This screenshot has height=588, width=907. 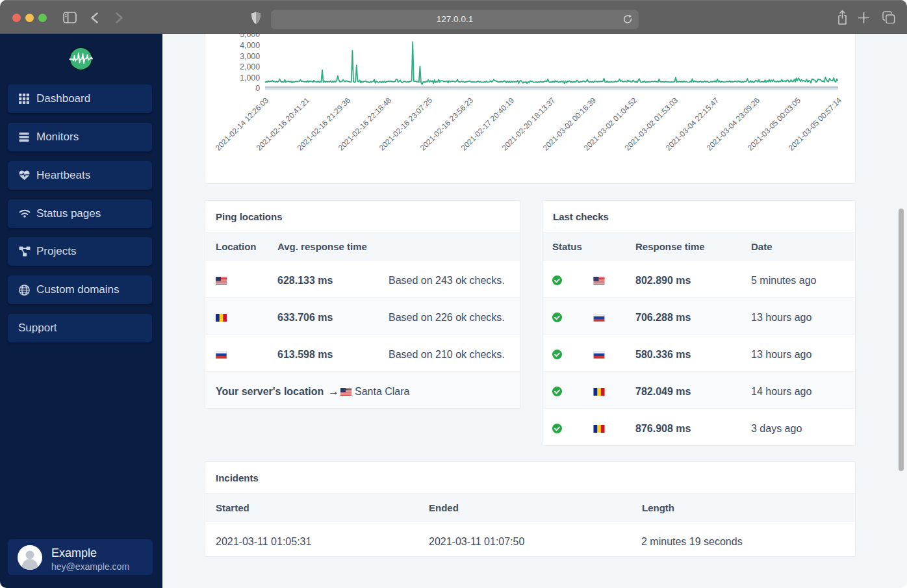 I want to click on svg-text: 0, so click(x=257, y=88).